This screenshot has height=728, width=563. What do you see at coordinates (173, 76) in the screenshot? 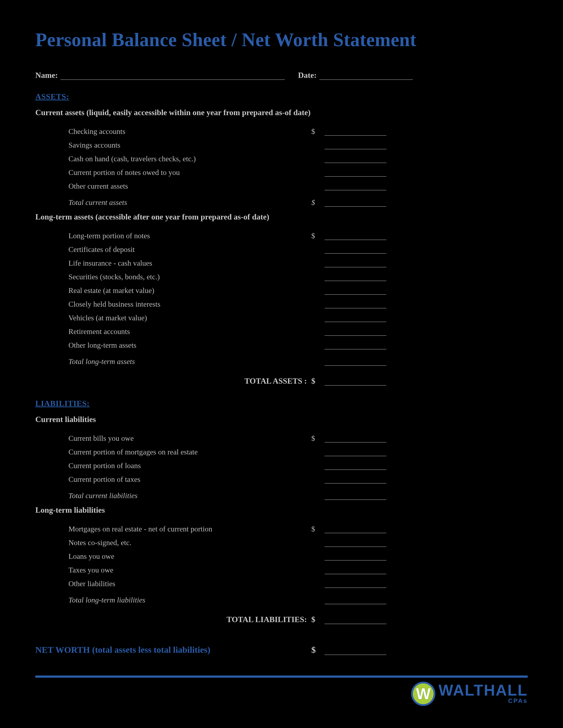
I see `name-input-line` at bounding box center [173, 76].